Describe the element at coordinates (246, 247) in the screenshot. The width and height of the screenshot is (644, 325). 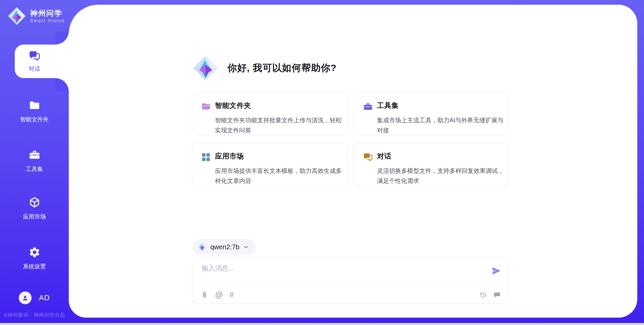
I see `chevron-down-icon` at that location.